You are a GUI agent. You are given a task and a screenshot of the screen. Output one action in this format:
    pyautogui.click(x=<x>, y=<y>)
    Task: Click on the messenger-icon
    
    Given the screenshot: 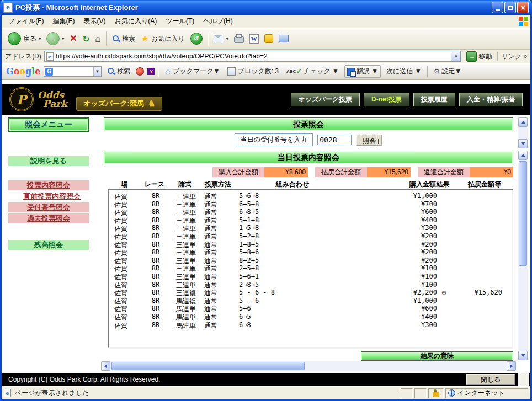 What is the action you would take?
    pyautogui.click(x=269, y=39)
    